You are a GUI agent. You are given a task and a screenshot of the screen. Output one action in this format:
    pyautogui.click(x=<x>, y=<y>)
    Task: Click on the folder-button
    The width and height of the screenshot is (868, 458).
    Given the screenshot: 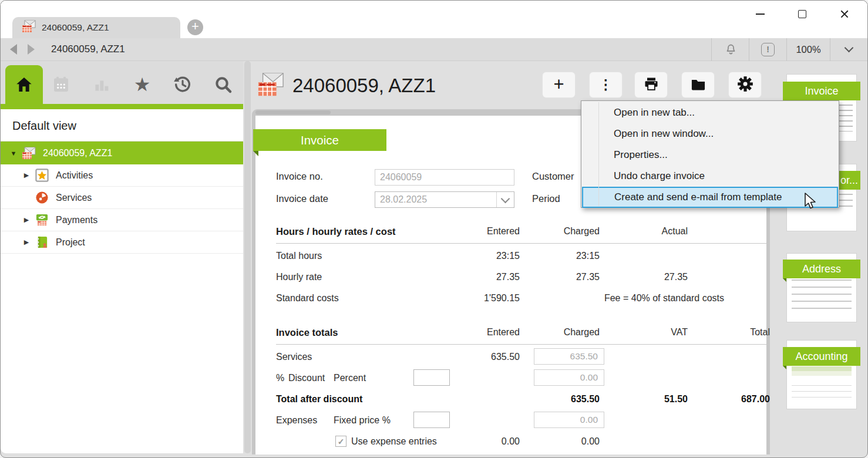 What is the action you would take?
    pyautogui.click(x=698, y=85)
    